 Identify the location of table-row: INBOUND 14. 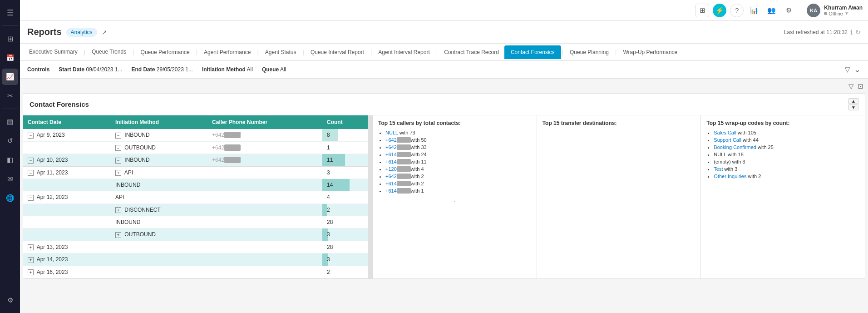
(195, 185).